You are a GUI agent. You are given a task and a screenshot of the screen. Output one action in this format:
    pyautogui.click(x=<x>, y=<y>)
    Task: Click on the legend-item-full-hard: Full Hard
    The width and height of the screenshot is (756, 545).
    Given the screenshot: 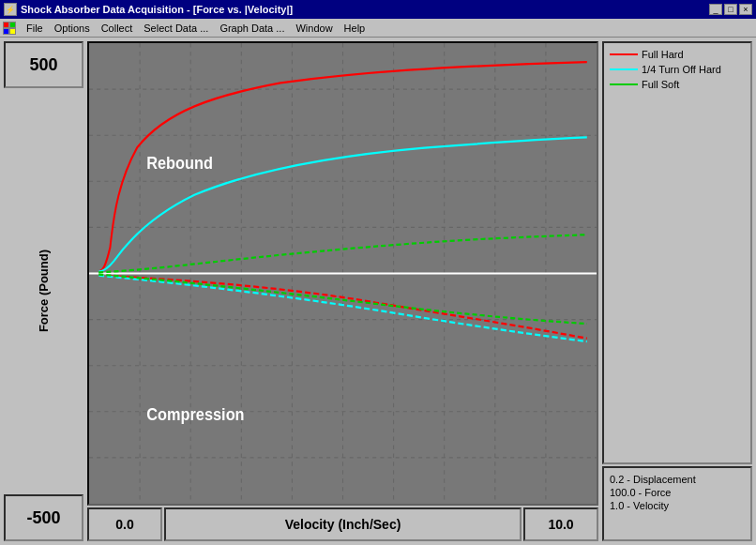 What is the action you would take?
    pyautogui.click(x=677, y=54)
    